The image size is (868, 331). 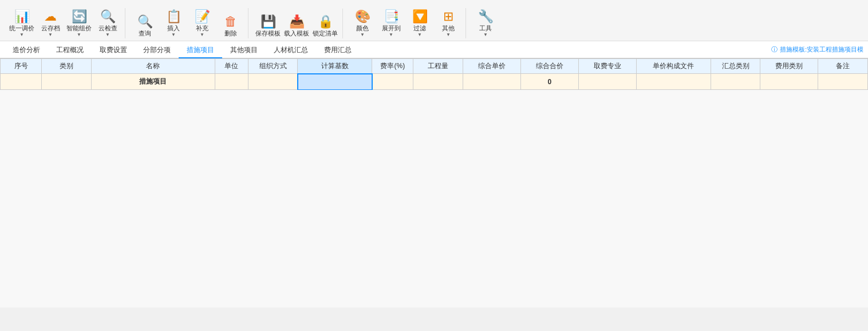 What do you see at coordinates (231, 23) in the screenshot?
I see `shanchu-button: 🗑 删除` at bounding box center [231, 23].